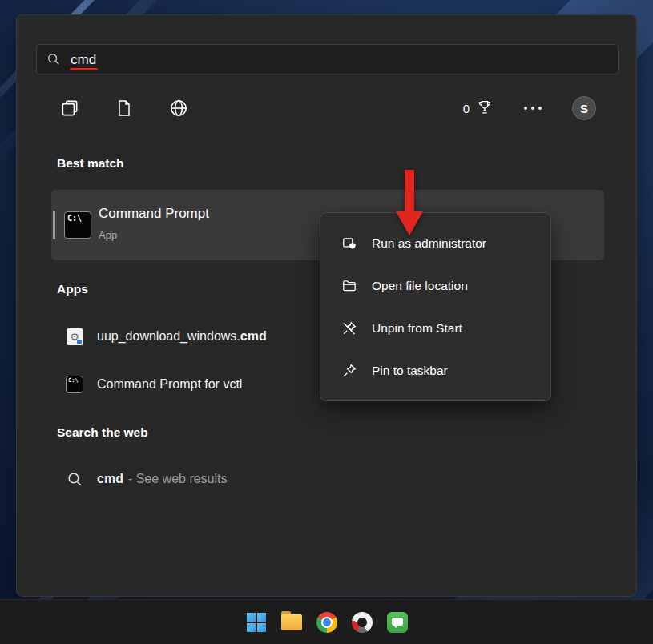 The image size is (653, 644). Describe the element at coordinates (436, 328) in the screenshot. I see `menu-item-unpin-from-start: Unpin from Start` at that location.